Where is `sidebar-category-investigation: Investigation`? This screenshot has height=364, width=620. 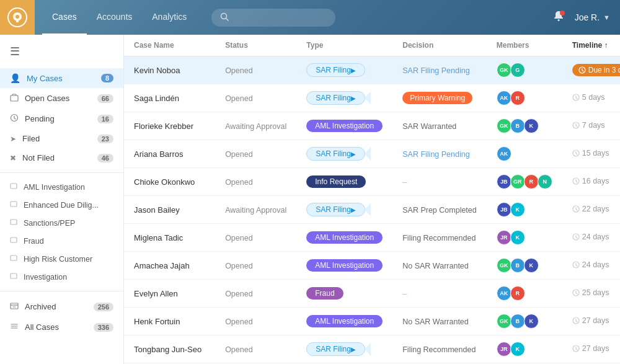
sidebar-category-investigation: Investigation is located at coordinates (62, 277).